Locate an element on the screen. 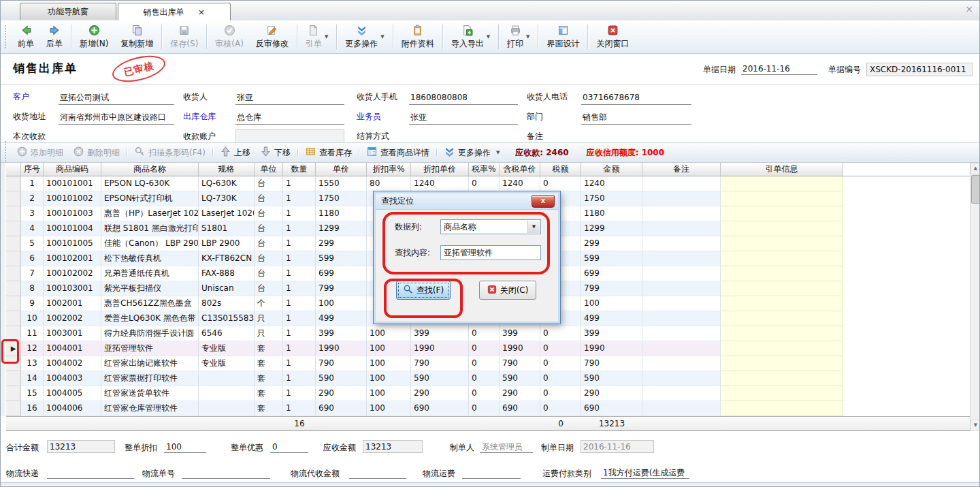  grid-header-cell: 税额 is located at coordinates (561, 170).